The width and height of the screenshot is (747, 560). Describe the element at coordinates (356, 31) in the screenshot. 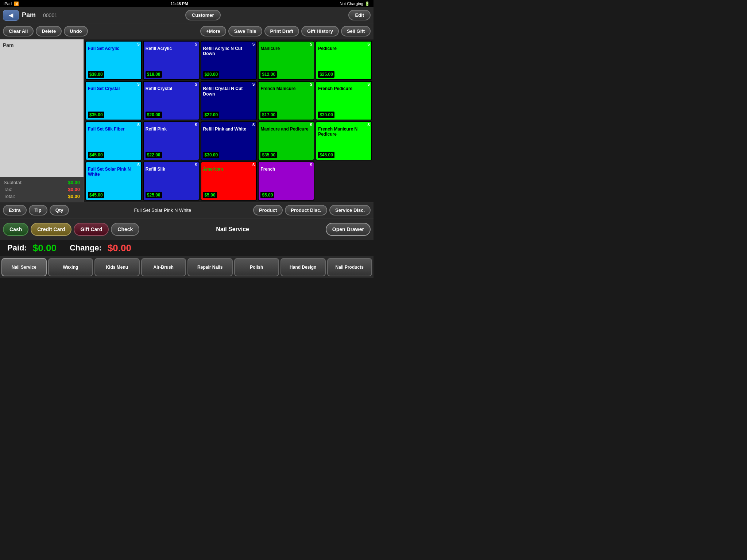

I see `sell-gift-button: Sell Gift` at that location.